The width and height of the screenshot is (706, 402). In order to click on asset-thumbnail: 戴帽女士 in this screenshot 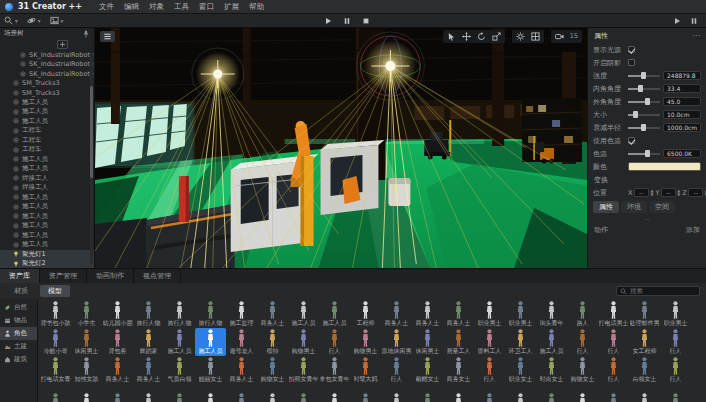, I will do `click(428, 370)`.